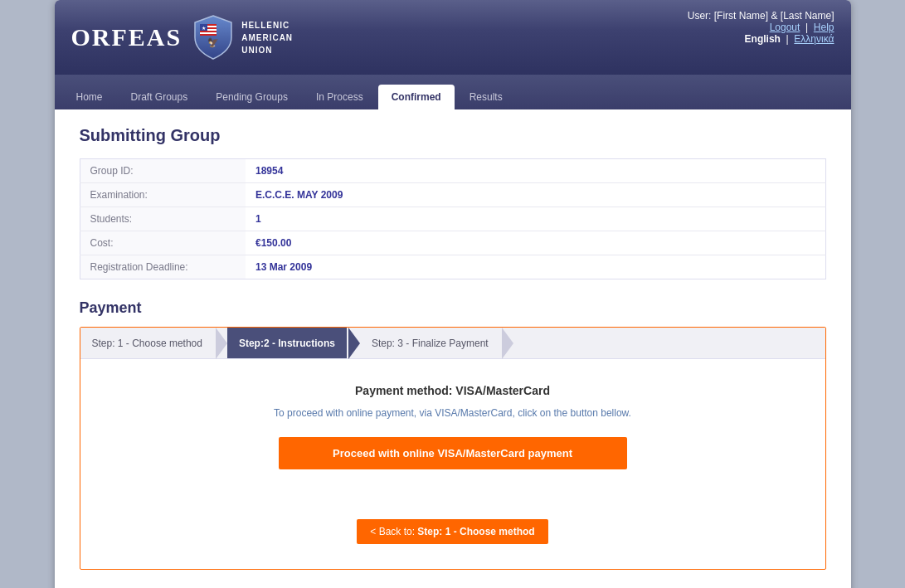 The width and height of the screenshot is (905, 588). Describe the element at coordinates (536, 244) in the screenshot. I see `cost-value: €150.00` at that location.